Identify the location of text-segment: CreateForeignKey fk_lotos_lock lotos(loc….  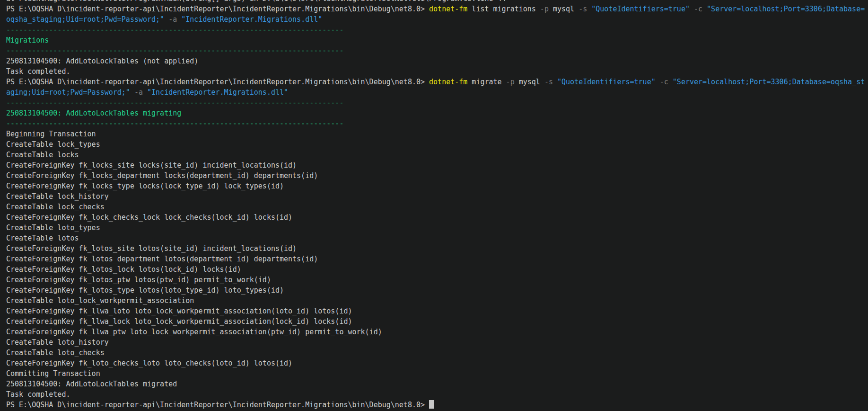
(124, 269).